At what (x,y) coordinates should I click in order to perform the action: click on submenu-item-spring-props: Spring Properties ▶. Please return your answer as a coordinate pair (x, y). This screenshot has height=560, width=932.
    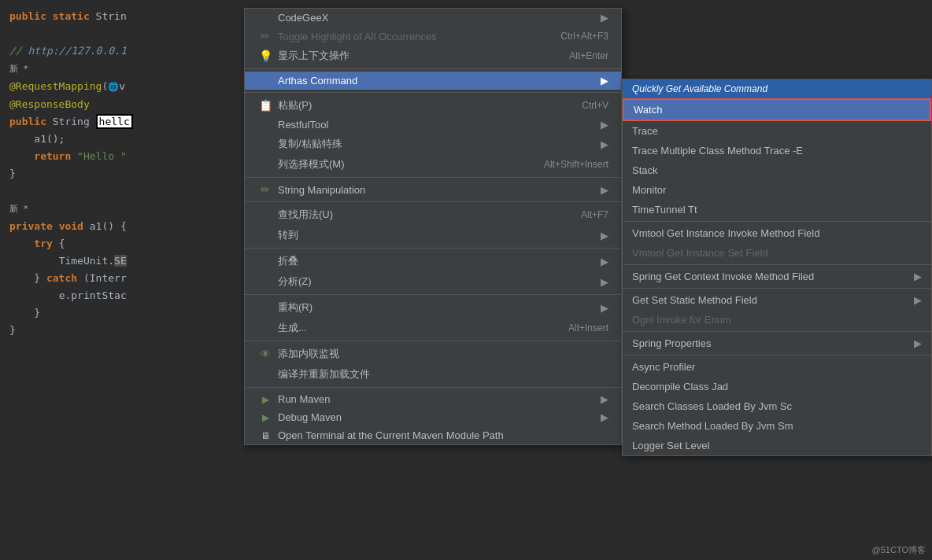
    Looking at the image, I should click on (777, 343).